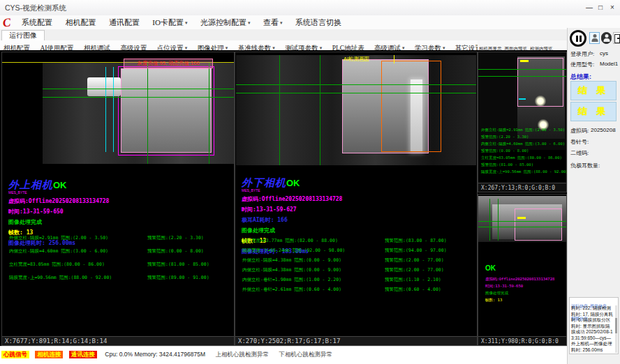 This screenshot has height=364, width=620. What do you see at coordinates (356, 340) in the screenshot?
I see `cursor-coordinates: X:270;Y:2502;R:17;G:17;B:17` at bounding box center [356, 340].